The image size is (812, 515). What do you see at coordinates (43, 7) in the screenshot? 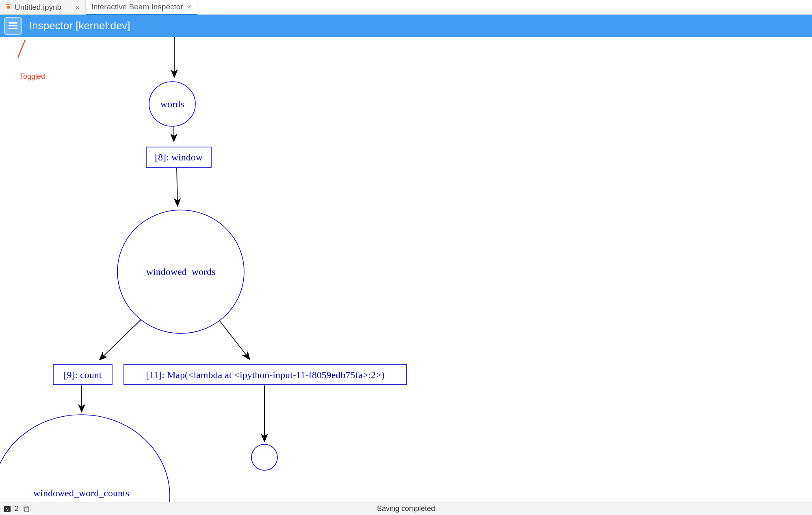
I see `tab-untitled: Untitled.ipynb ×` at bounding box center [43, 7].